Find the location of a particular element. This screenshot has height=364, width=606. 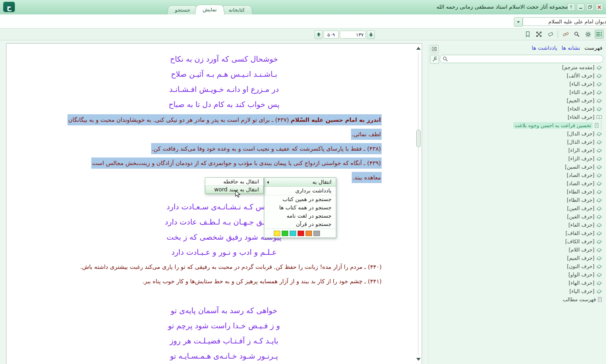

restore-button is located at coordinates (590, 7).